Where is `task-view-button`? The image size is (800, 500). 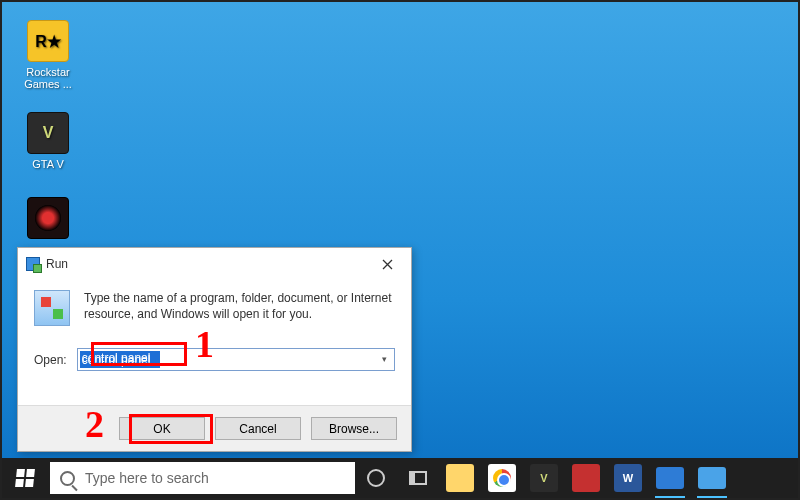 task-view-button is located at coordinates (418, 478).